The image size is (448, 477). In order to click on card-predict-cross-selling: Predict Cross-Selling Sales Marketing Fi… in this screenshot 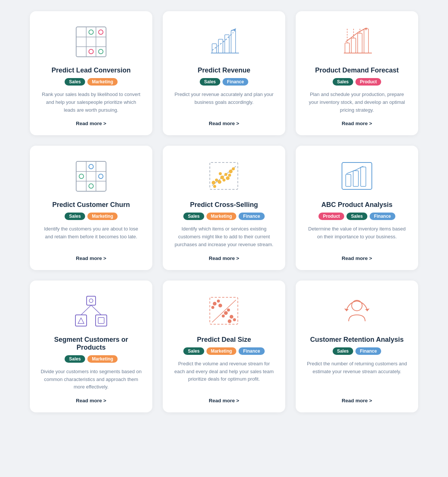, I will do `click(224, 208)`.